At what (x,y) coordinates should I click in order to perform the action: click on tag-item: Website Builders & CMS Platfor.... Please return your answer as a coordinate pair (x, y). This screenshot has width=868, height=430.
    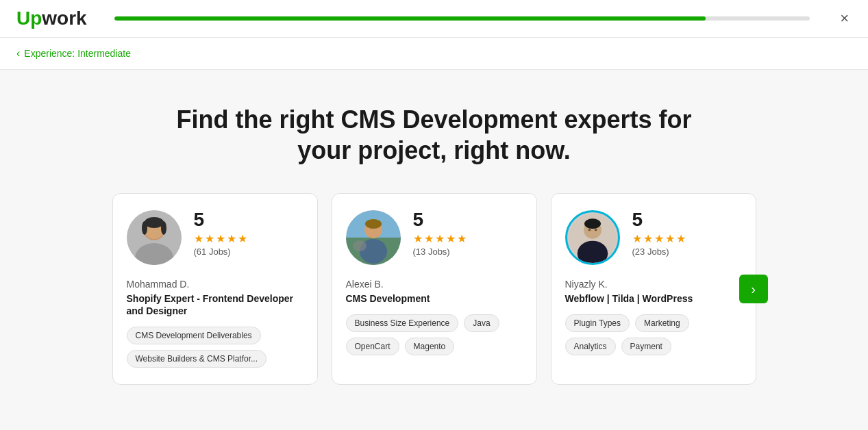
    Looking at the image, I should click on (197, 359).